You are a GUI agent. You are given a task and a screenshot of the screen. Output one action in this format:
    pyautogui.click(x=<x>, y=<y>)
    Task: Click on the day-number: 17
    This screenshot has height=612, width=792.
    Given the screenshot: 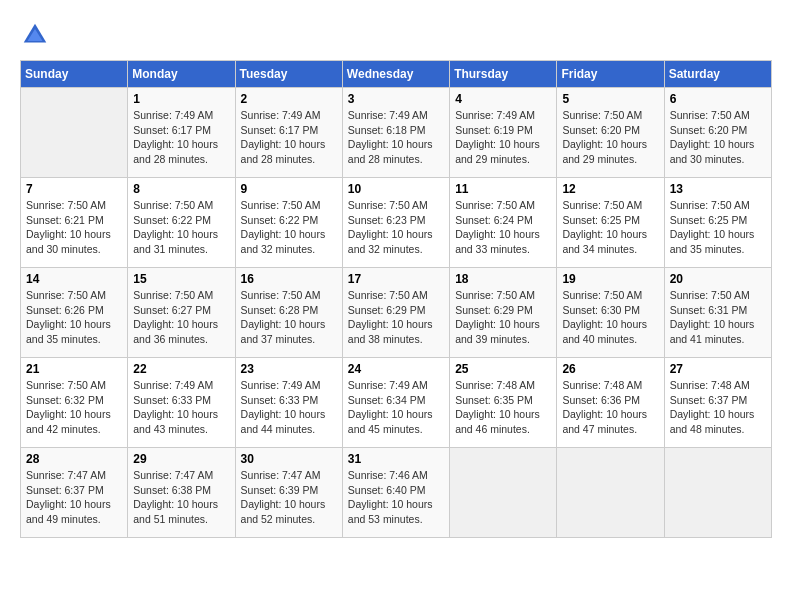 What is the action you would take?
    pyautogui.click(x=396, y=279)
    